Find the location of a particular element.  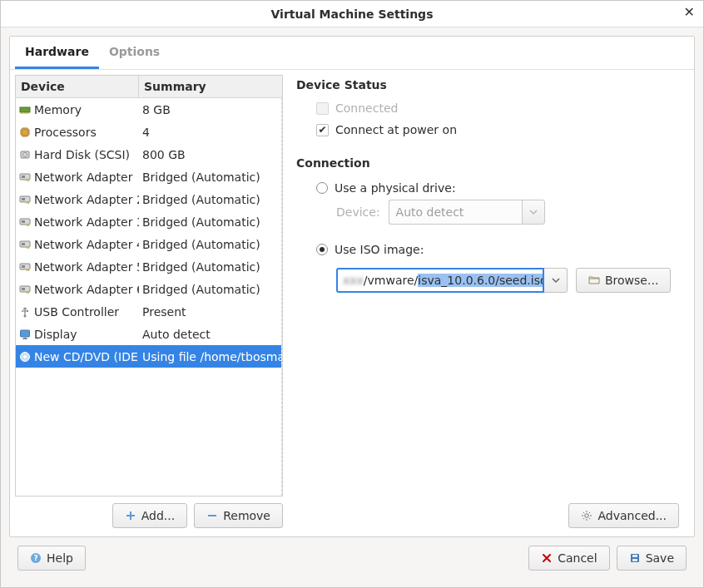

save-button-label: Save is located at coordinates (660, 558).